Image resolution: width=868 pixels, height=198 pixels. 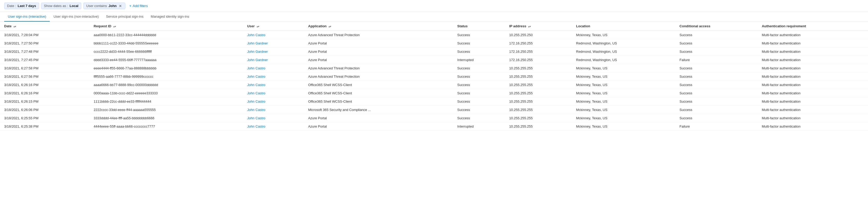 I want to click on table-row: 3/18/2021, 6:27:56 PMffff5555-aa66-7777-…, so click(x=434, y=77).